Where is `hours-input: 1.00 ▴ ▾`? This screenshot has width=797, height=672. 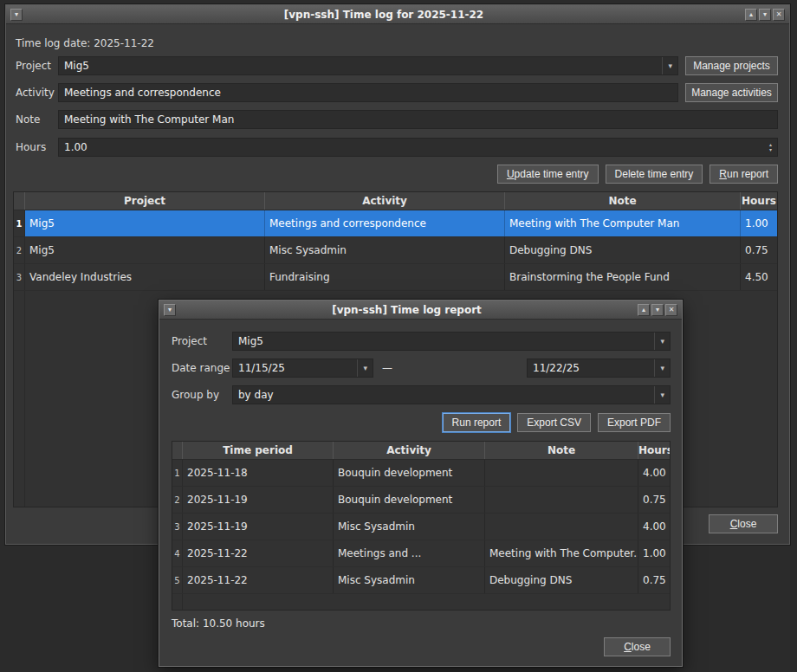
hours-input: 1.00 ▴ ▾ is located at coordinates (418, 147).